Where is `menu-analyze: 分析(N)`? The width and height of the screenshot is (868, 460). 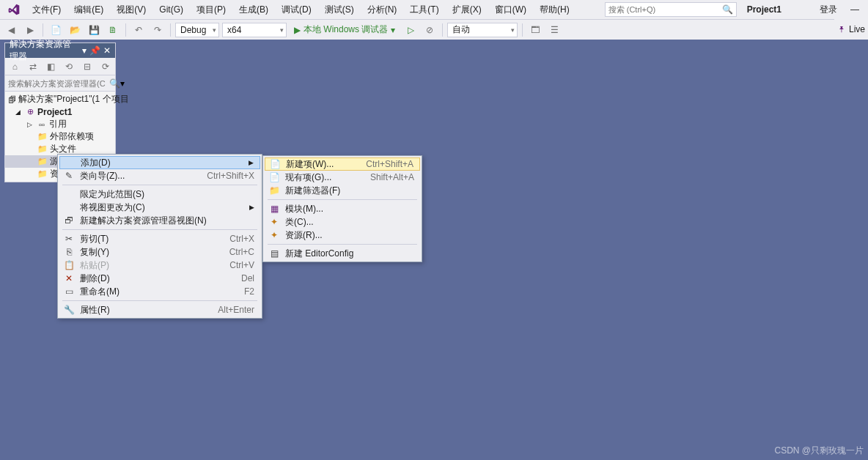 menu-analyze: 分析(N) is located at coordinates (383, 10).